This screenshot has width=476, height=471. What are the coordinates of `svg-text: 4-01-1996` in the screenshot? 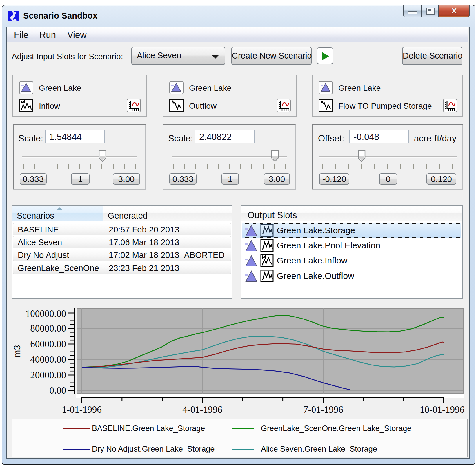 It's located at (202, 410).